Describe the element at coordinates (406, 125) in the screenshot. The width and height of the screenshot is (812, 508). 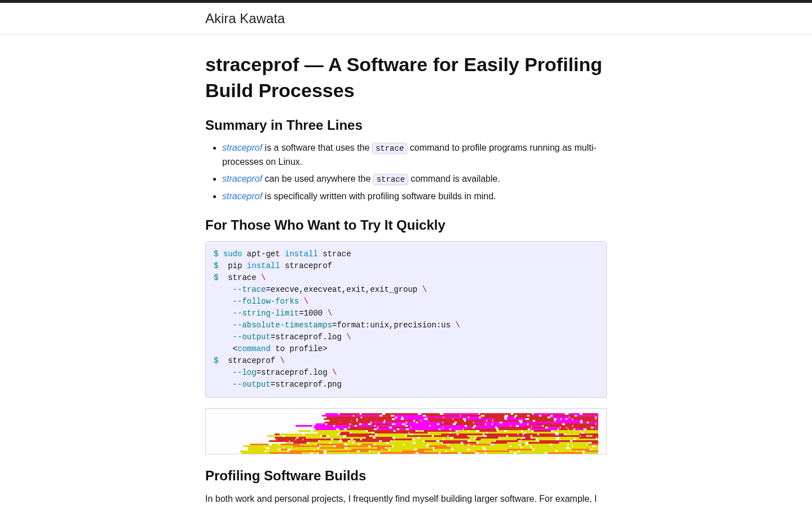
I see `heading-summary: Summary in Three Lines` at that location.